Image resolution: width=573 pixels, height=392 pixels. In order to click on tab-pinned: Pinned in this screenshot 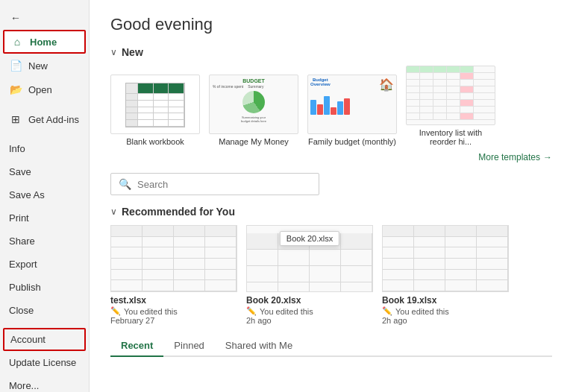, I will do `click(189, 346)`.